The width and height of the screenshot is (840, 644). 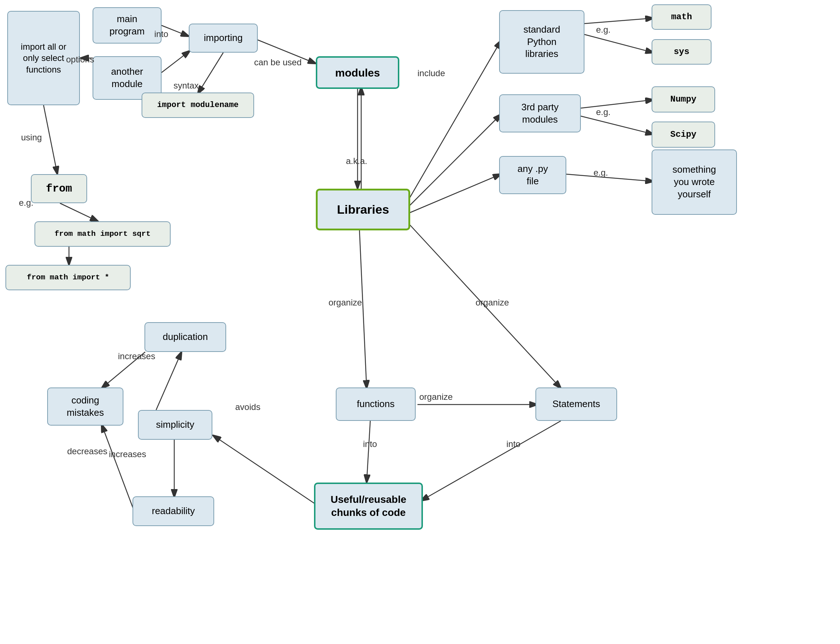 I want to click on coding-mistakes-node: codingmistakes, so click(x=85, y=406).